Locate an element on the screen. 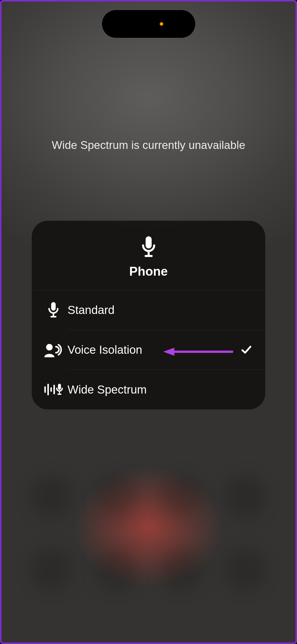 The width and height of the screenshot is (297, 644). waveform-mic-icon is located at coordinates (53, 390).